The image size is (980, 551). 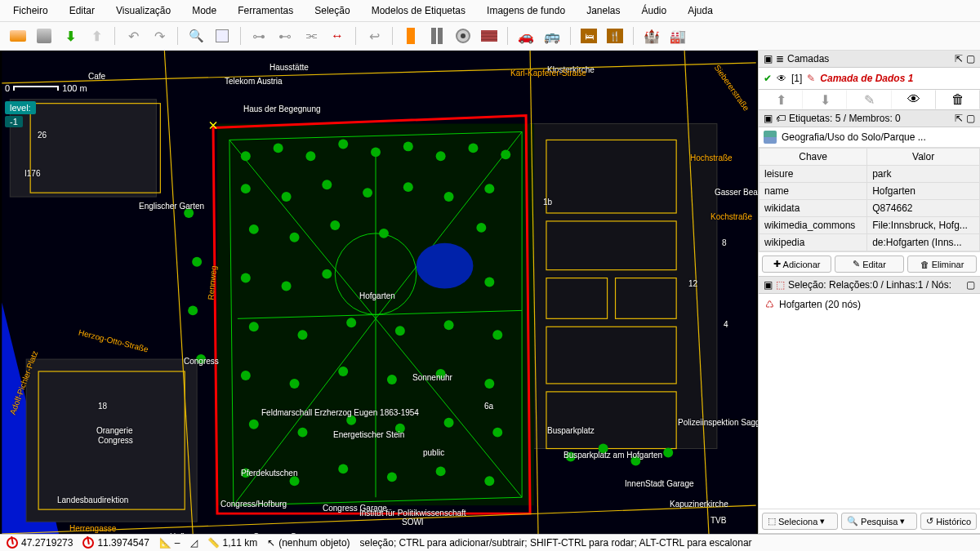 What do you see at coordinates (31, 11) in the screenshot?
I see `menu-ficheiro: Ficheiro` at bounding box center [31, 11].